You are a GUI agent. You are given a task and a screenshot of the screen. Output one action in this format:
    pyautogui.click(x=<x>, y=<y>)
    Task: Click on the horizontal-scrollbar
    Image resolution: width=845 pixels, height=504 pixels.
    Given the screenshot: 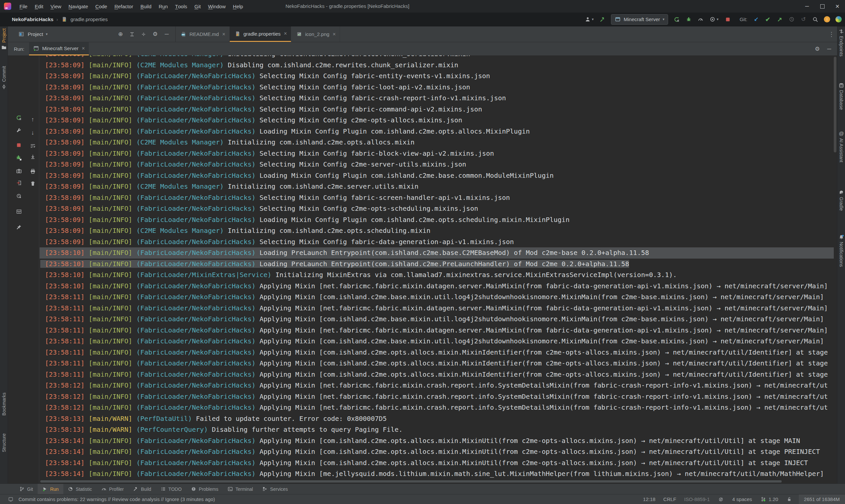 What is the action you would take?
    pyautogui.click(x=411, y=482)
    